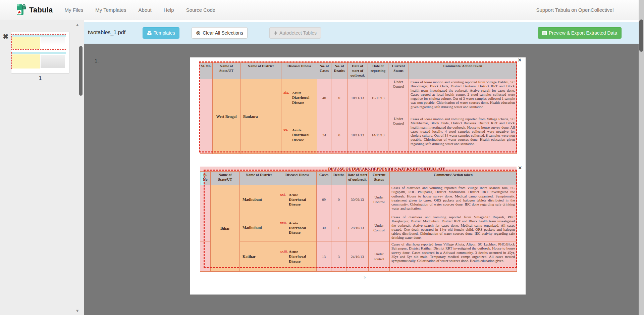  What do you see at coordinates (77, 25) in the screenshot?
I see `sidebar-scroll-up-icon: ▲` at bounding box center [77, 25].